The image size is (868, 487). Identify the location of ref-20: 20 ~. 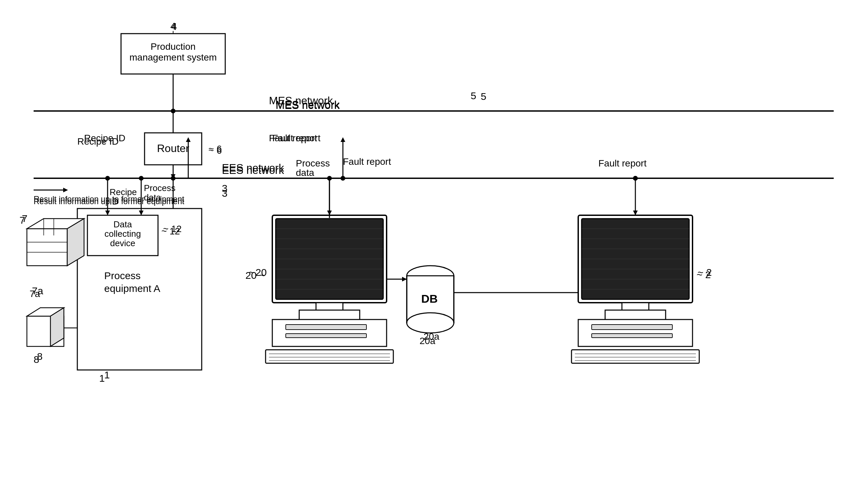
(255, 275).